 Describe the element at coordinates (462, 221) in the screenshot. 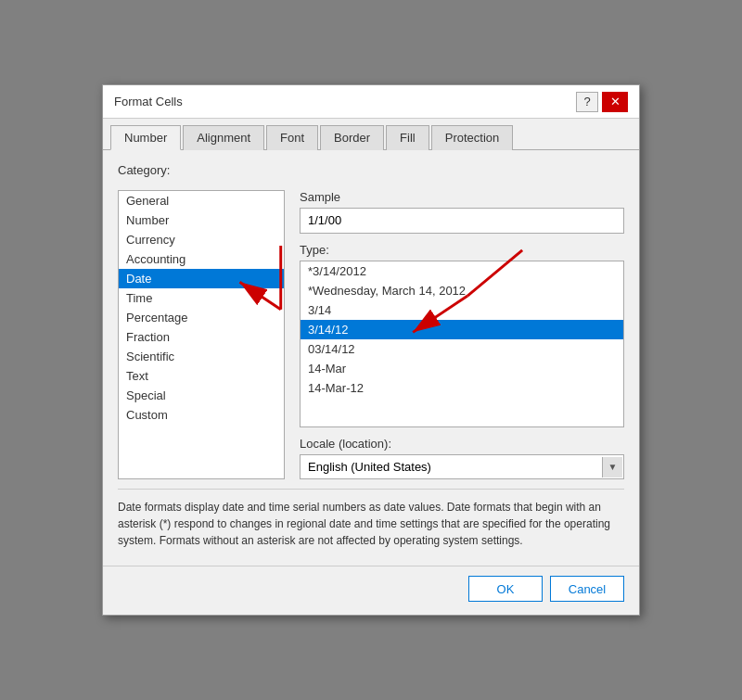

I see `sample-value: 1/1/00` at that location.